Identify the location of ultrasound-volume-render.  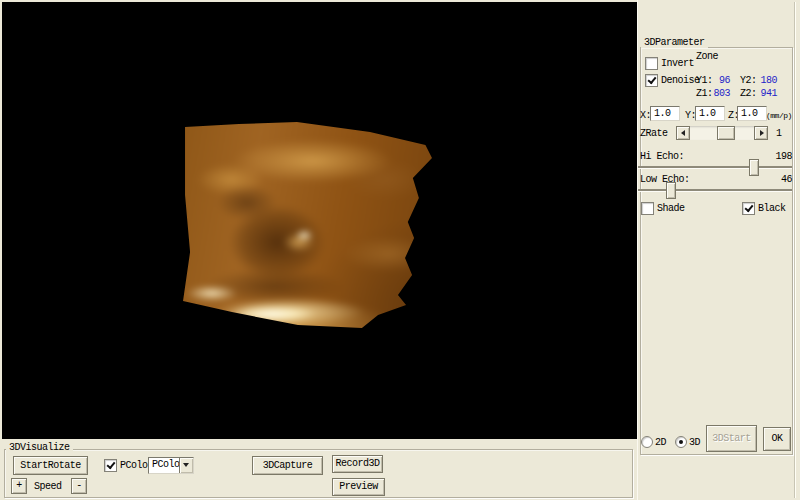
(307, 226).